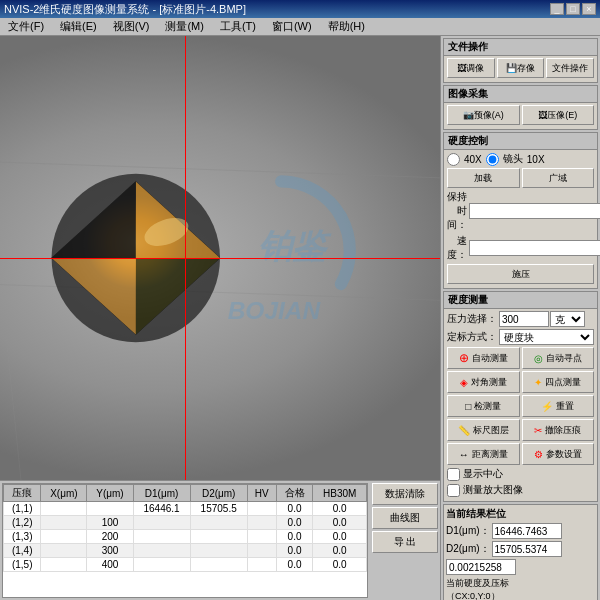 This screenshot has height=600, width=600. What do you see at coordinates (125, 10) in the screenshot?
I see `title-text: NVIS-2维氏硬度图像测量系统 - [标准图片-4.BMP]` at bounding box center [125, 10].